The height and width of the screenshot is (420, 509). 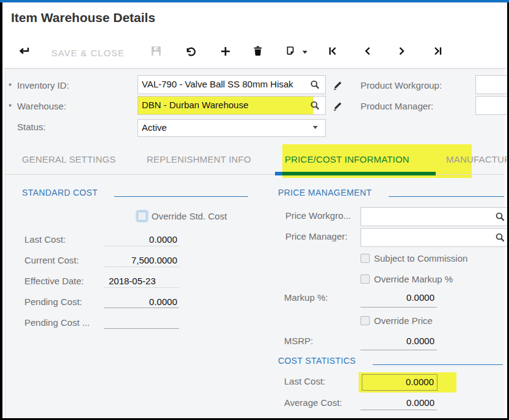 I want to click on status-label: Status:, so click(x=32, y=127).